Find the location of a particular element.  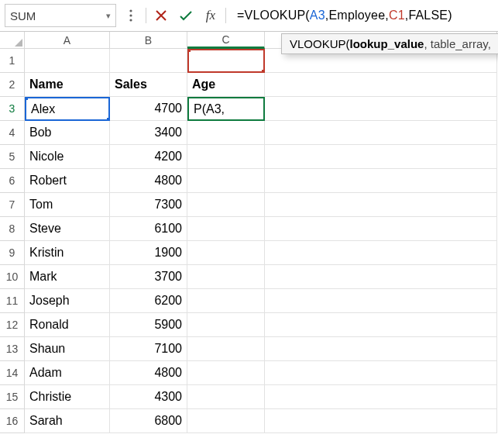

header-name: Name is located at coordinates (67, 85).